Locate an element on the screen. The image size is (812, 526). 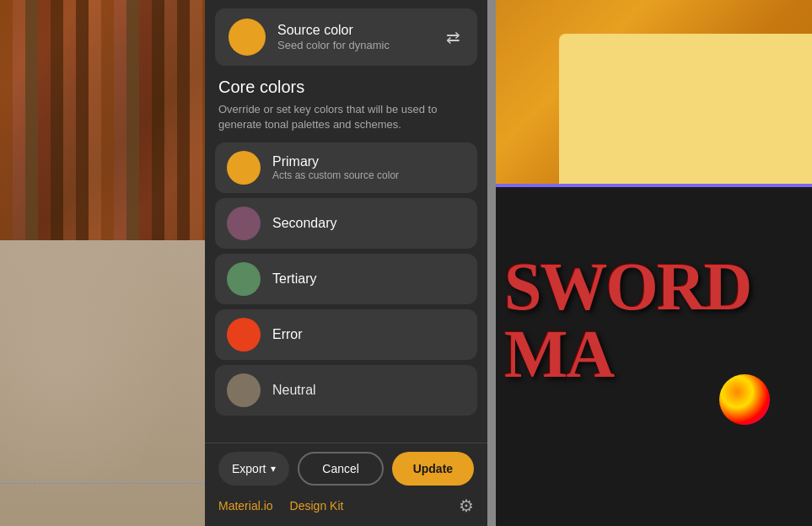
purple-accent-line is located at coordinates (654, 185).